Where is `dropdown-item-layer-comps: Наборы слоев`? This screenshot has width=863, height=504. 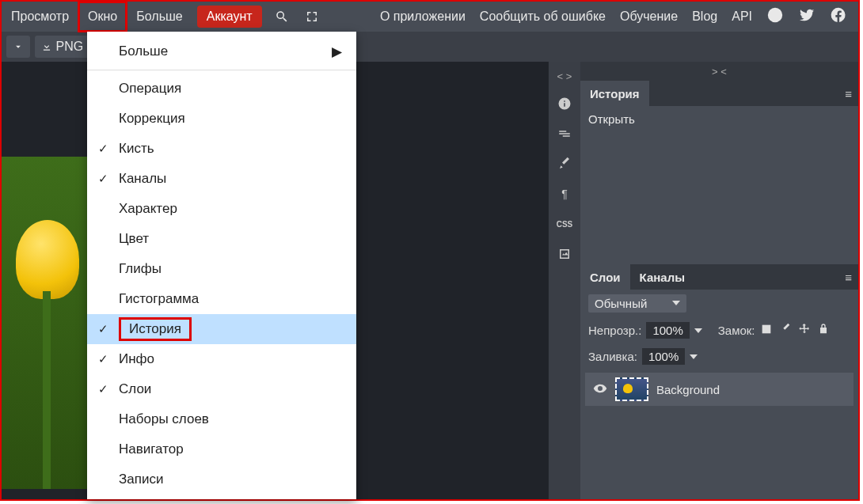 dropdown-item-layer-comps: Наборы слоев is located at coordinates (222, 419).